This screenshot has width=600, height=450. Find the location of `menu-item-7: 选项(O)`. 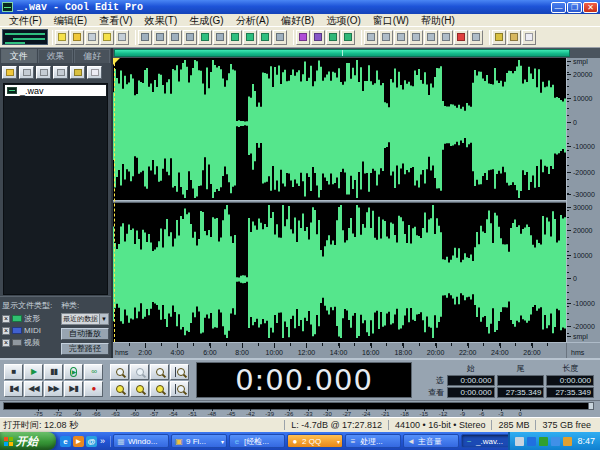

menu-item-7: 选项(O) is located at coordinates (343, 20).